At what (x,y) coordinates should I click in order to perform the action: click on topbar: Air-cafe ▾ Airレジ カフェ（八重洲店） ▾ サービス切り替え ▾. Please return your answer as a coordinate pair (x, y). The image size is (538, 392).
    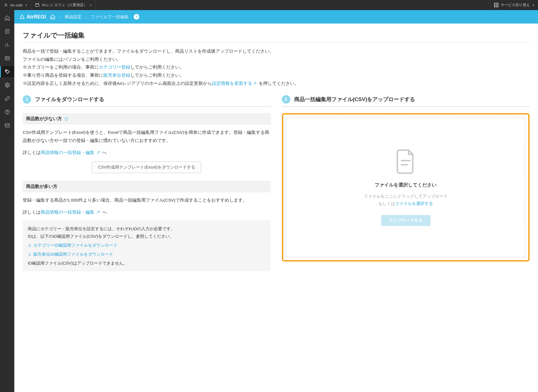
    Looking at the image, I should click on (269, 5).